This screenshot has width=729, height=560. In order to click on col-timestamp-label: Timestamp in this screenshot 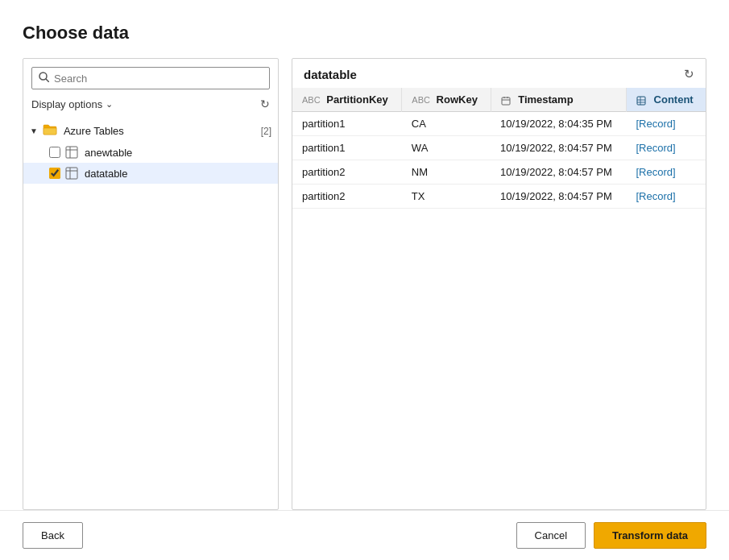, I will do `click(545, 100)`.